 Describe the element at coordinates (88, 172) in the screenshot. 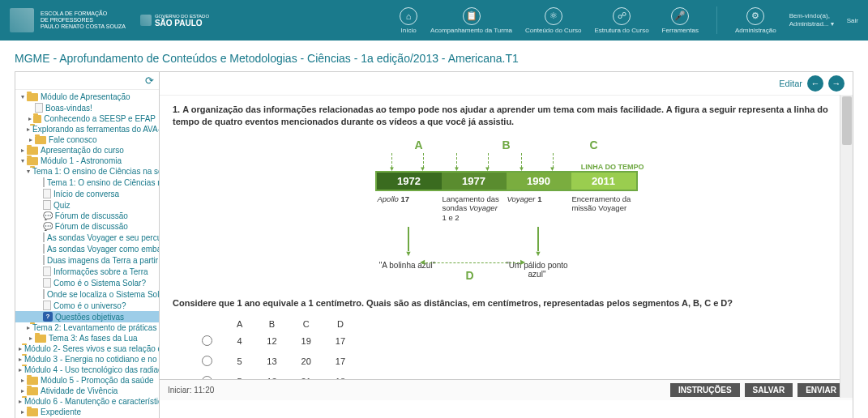

I see `tree-tema1: ▾Tema 1: O ensino de Ciências na soc` at that location.